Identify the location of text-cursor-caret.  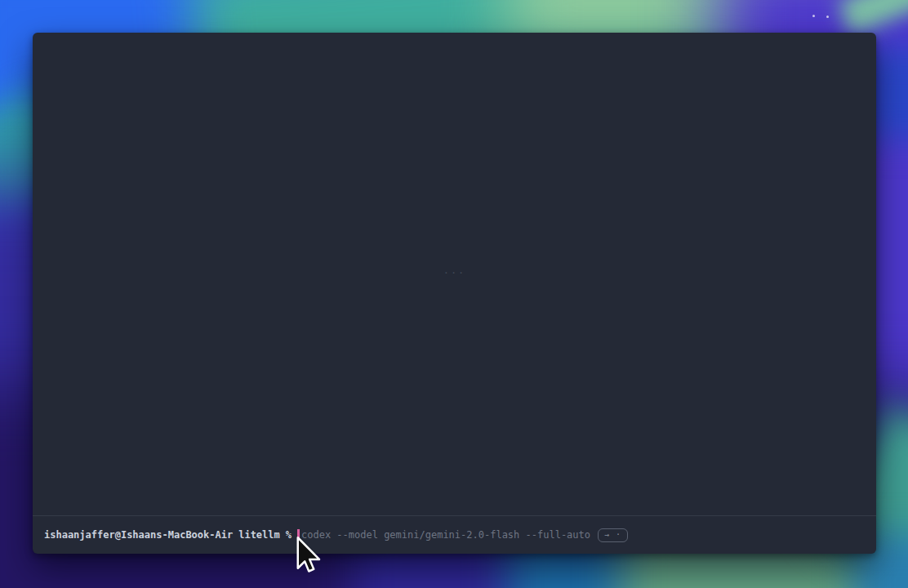
(299, 536).